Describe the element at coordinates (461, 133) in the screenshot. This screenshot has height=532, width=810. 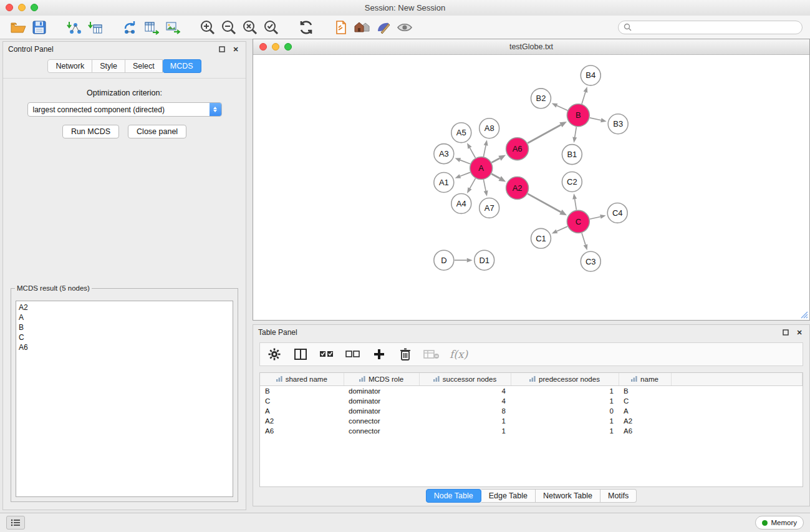
I see `graph-node-A5: A5` at that location.